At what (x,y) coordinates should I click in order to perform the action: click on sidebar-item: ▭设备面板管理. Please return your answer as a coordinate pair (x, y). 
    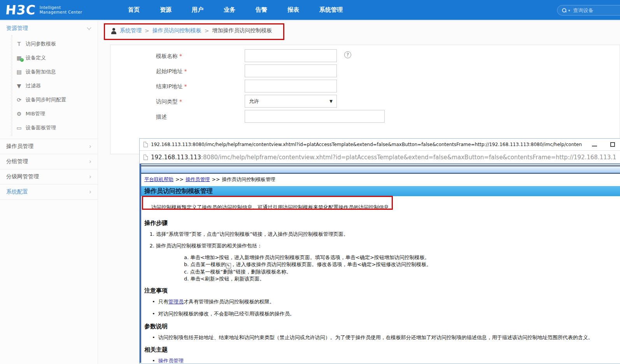
    Looking at the image, I should click on (49, 128).